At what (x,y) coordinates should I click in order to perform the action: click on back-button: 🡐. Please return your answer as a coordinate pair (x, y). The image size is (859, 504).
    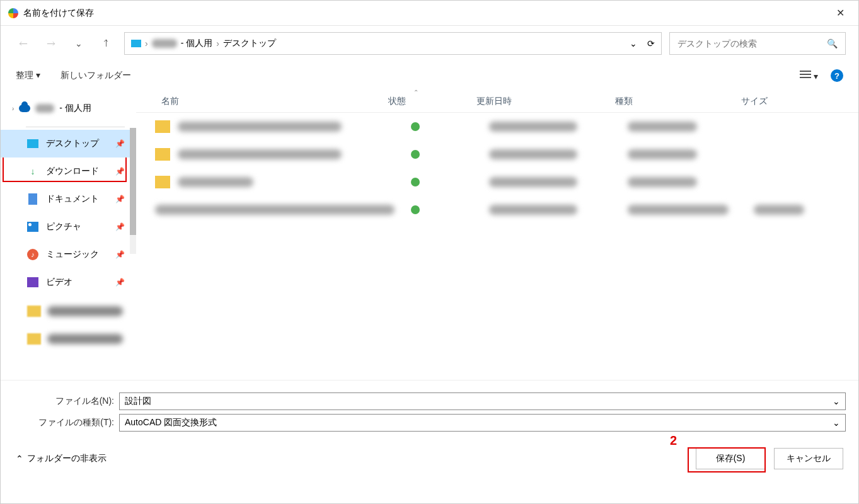
    Looking at the image, I should click on (23, 43).